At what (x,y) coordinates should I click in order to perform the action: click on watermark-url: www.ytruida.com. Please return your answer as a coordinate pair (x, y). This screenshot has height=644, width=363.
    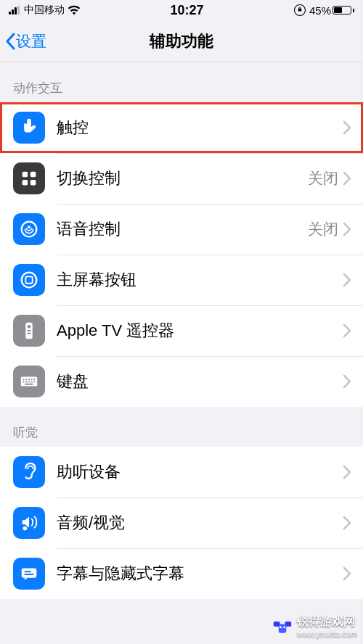
    Looking at the image, I should click on (327, 634).